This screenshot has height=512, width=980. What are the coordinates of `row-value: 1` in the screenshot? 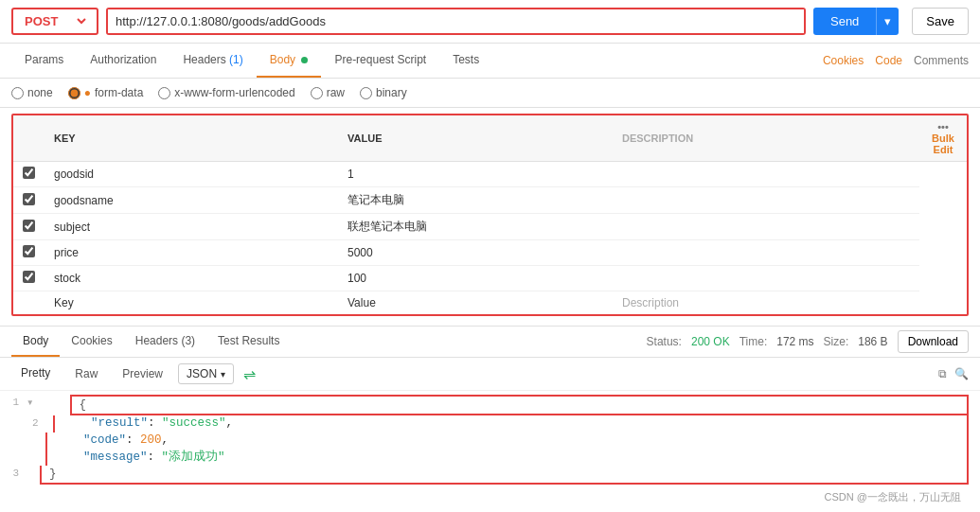 It's located at (475, 174).